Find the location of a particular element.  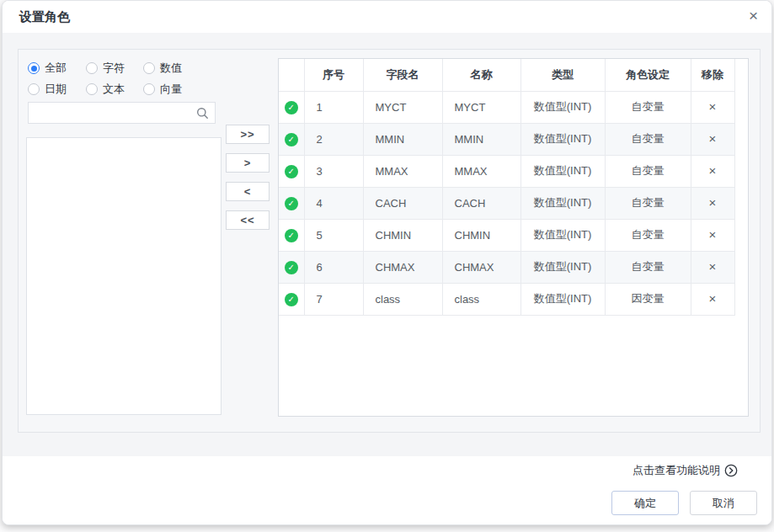

ok-button: 确定 is located at coordinates (645, 503).